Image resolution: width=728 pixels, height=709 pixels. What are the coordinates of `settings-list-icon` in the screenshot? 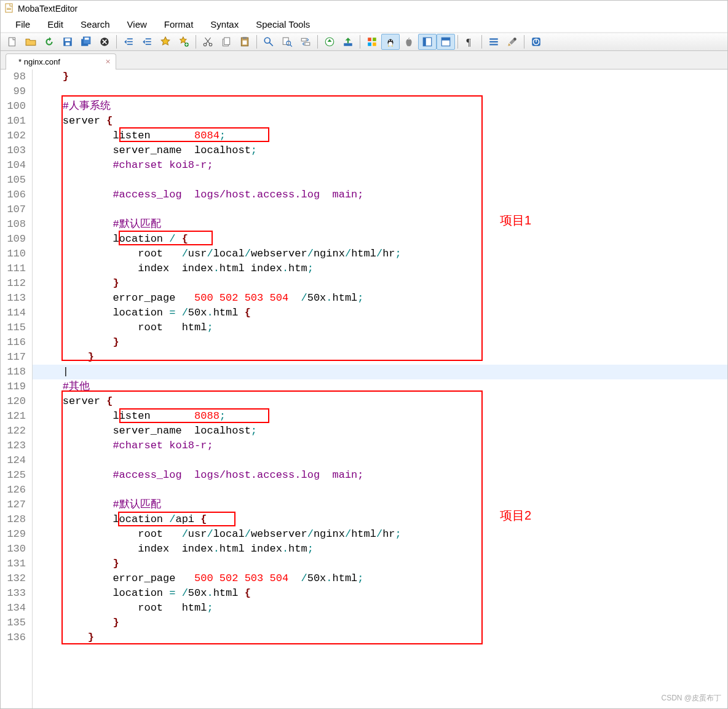 It's located at (494, 42).